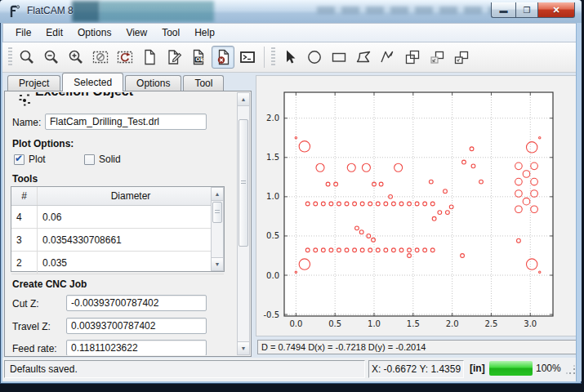  Describe the element at coordinates (527, 10) in the screenshot. I see `maximize-button: ❐` at that location.